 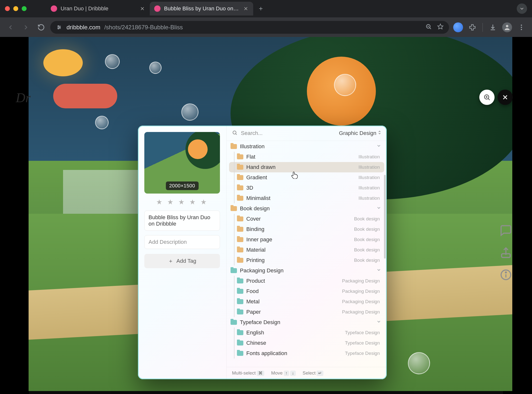 What do you see at coordinates (506, 275) in the screenshot?
I see `info-button` at bounding box center [506, 275].